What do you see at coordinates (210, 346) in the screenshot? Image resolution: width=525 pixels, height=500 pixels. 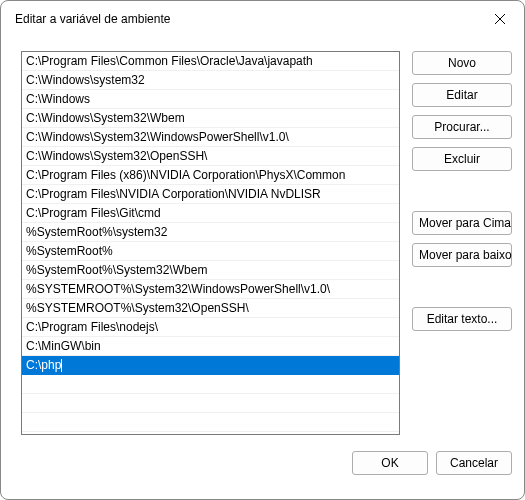 I see `list-item: C:\MinGW\bin` at bounding box center [210, 346].